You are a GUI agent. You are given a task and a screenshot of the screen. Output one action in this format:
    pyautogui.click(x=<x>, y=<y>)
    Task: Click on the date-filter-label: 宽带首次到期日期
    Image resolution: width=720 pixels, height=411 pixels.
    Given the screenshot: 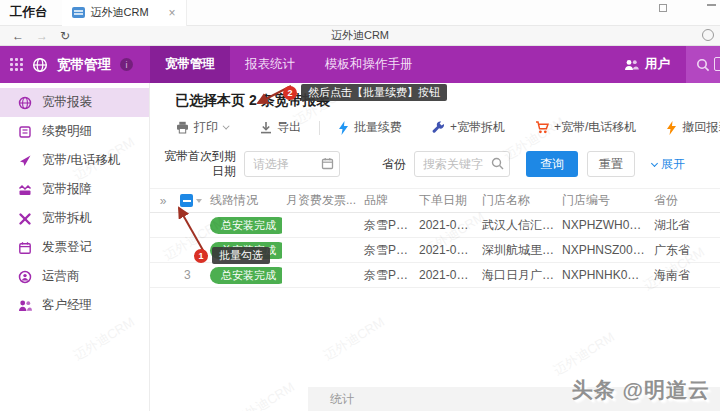 What is the action you would take?
    pyautogui.click(x=196, y=164)
    